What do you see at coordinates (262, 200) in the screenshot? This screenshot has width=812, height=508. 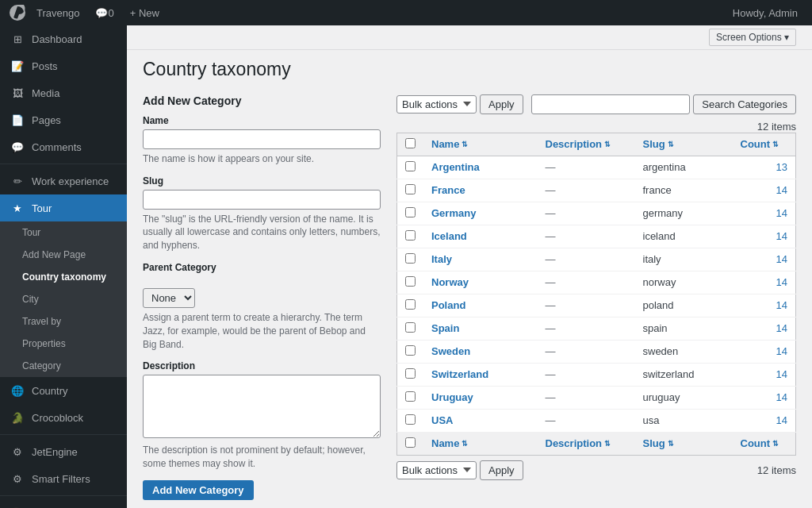 I see `slug-input` at bounding box center [262, 200].